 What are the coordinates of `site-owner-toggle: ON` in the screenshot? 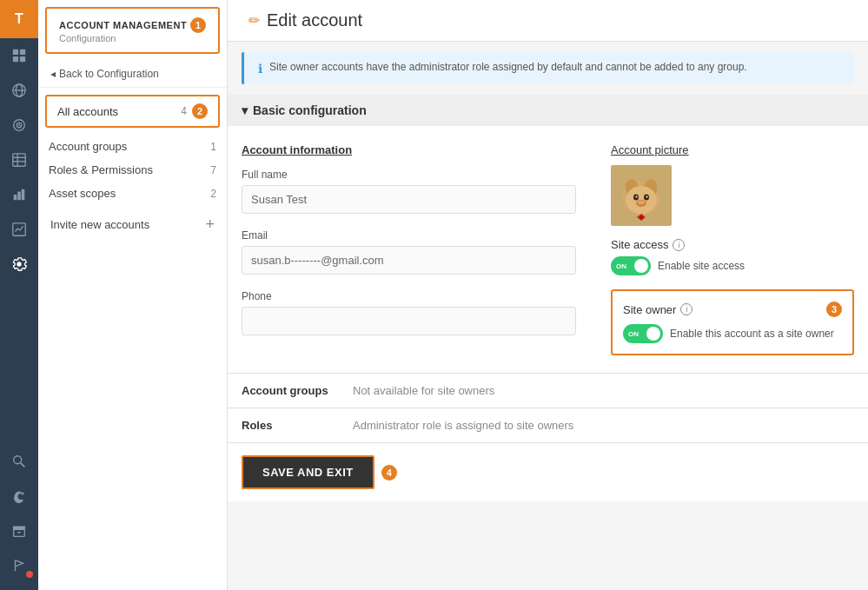 It's located at (643, 334).